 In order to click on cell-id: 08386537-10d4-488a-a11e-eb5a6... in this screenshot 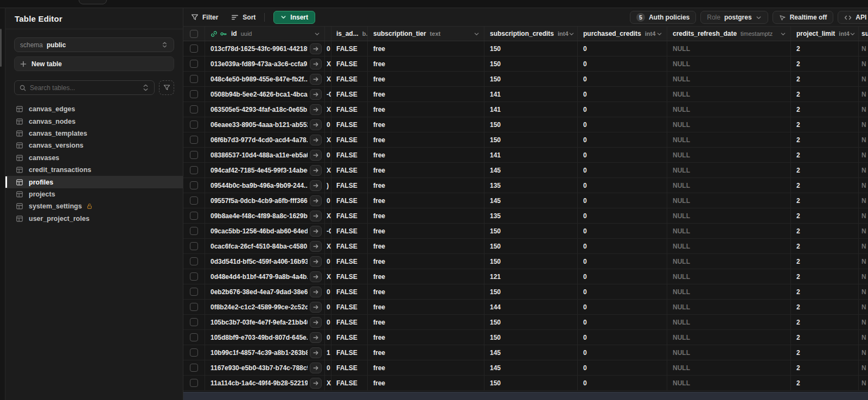, I will do `click(265, 155)`.